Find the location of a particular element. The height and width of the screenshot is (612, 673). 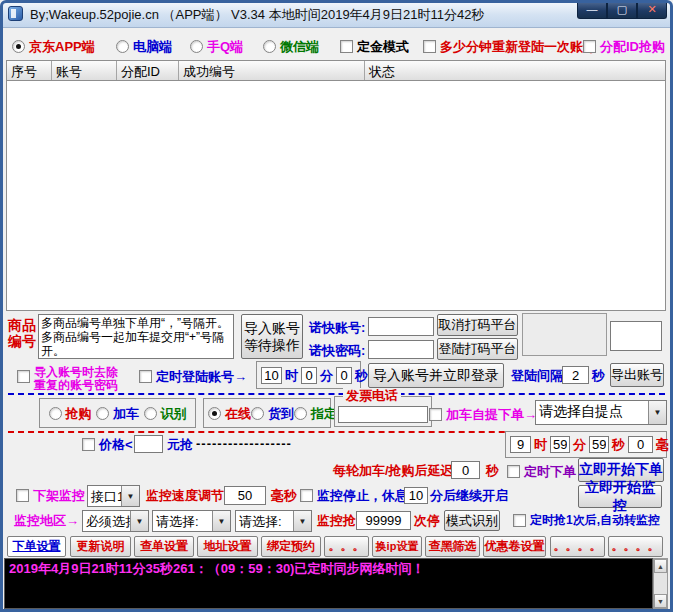

district-select: 请选择: ▼ is located at coordinates (274, 521).